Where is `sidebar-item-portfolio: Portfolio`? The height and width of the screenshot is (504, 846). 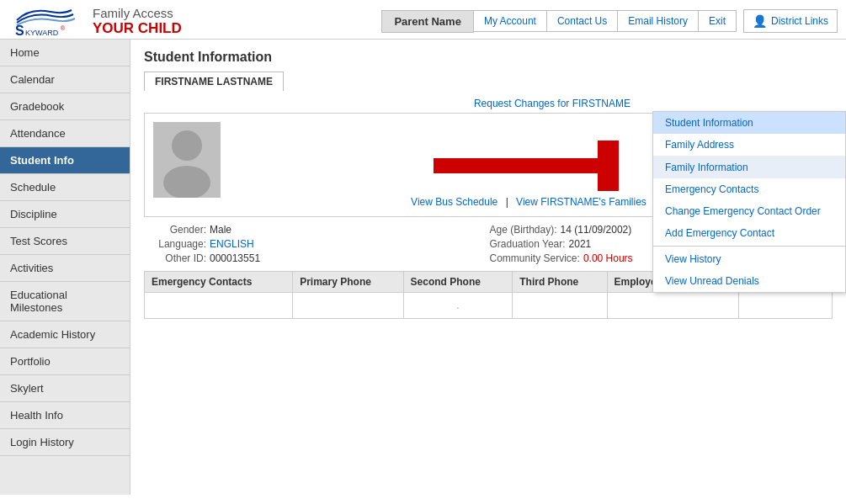 sidebar-item-portfolio: Portfolio is located at coordinates (65, 362).